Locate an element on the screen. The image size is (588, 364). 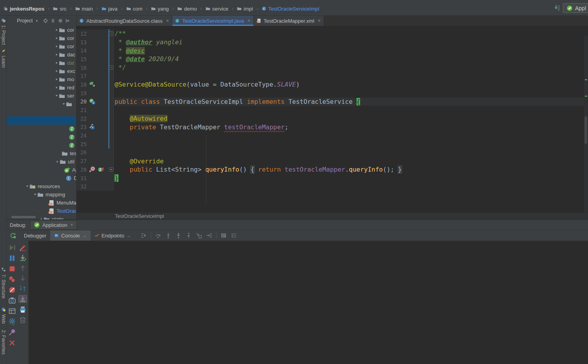
pause-icon is located at coordinates (12, 258).